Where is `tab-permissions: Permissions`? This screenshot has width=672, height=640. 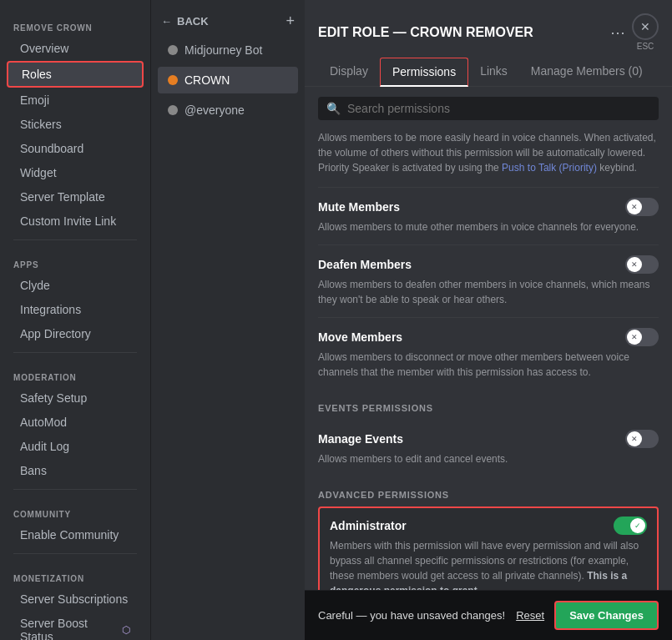
tab-permissions: Permissions is located at coordinates (424, 72).